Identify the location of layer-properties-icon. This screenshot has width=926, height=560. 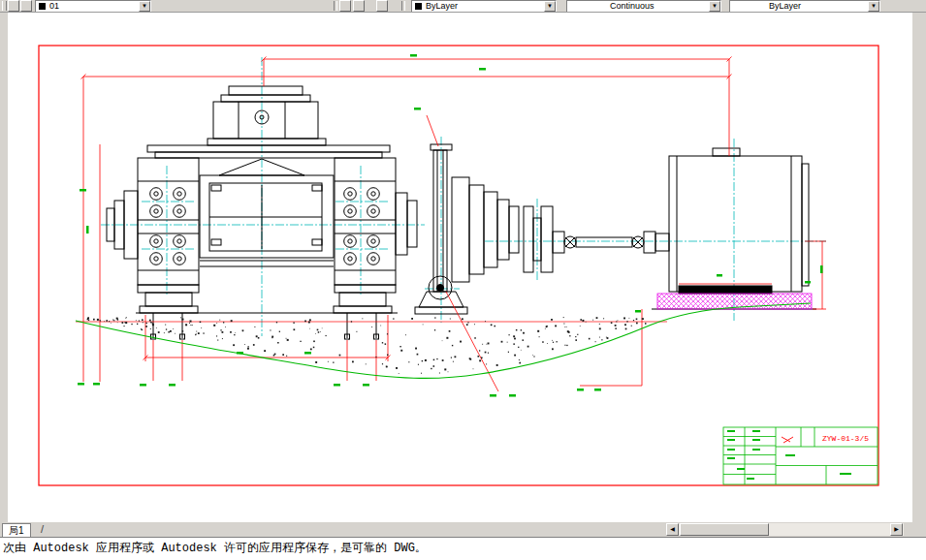
(14, 6).